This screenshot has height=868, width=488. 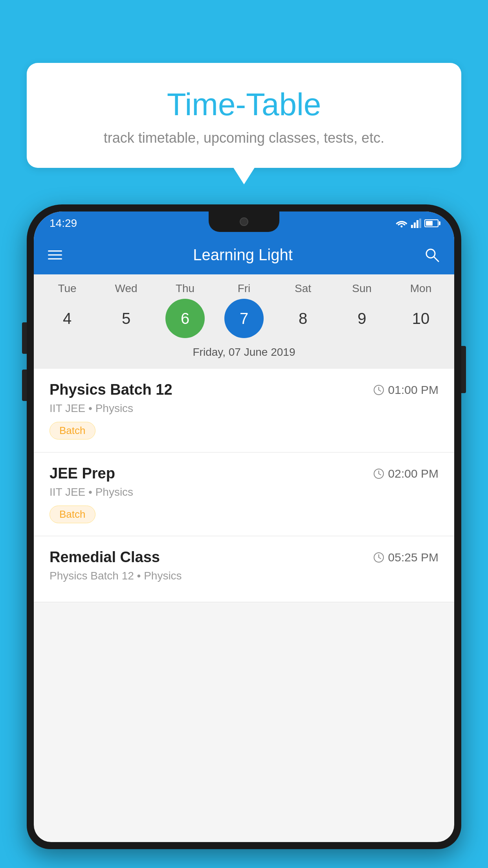 What do you see at coordinates (421, 318) in the screenshot?
I see `date-10: 10` at bounding box center [421, 318].